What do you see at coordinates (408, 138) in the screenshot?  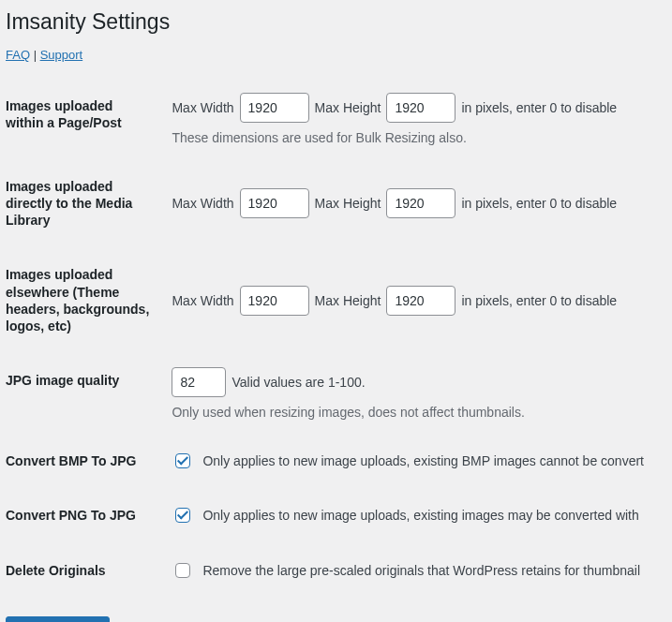 I see `within-post-description: These dimensions are used for Bulk Resiz…` at bounding box center [408, 138].